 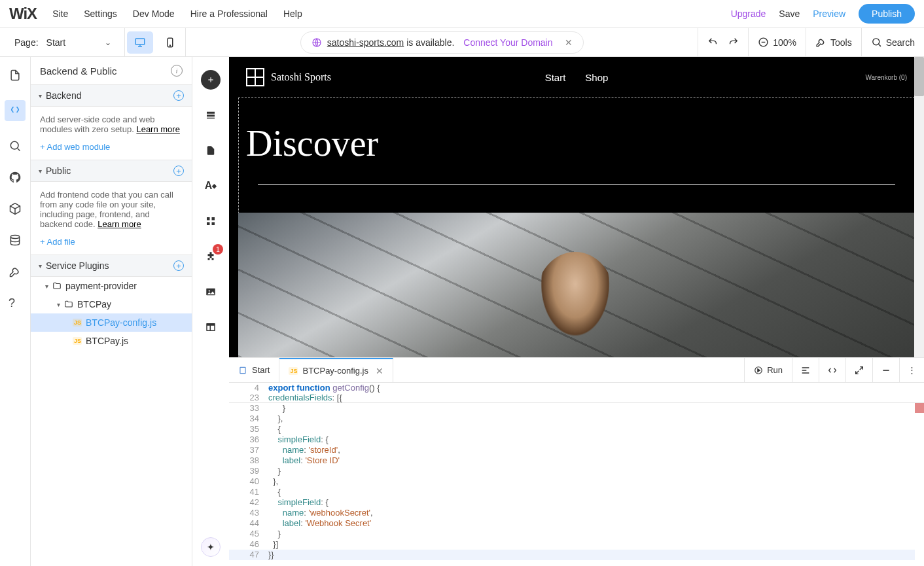 I want to click on add-element-button: ＋, so click(x=211, y=80).